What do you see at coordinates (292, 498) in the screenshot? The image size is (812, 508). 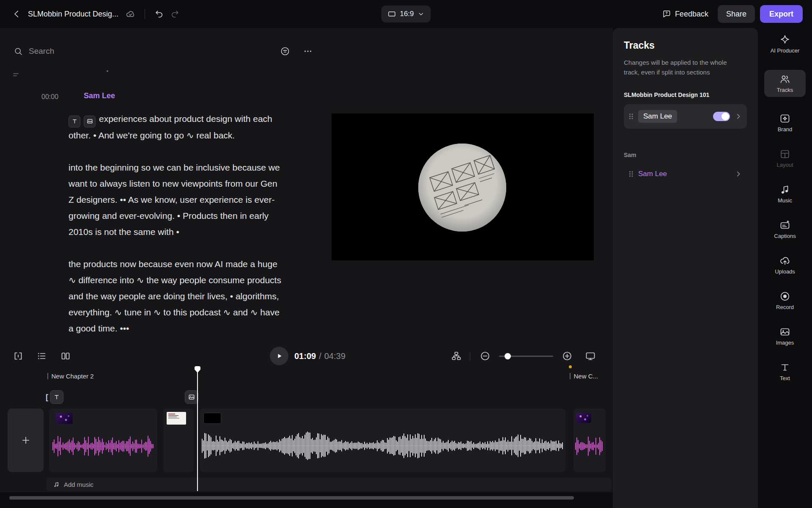 I see `horizontal-scrollbar` at bounding box center [292, 498].